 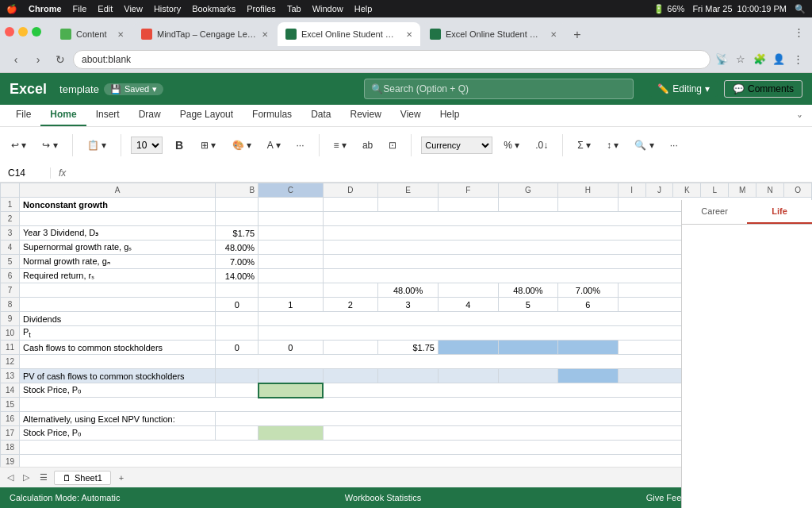 I want to click on window-menu: Window, so click(x=328, y=9).